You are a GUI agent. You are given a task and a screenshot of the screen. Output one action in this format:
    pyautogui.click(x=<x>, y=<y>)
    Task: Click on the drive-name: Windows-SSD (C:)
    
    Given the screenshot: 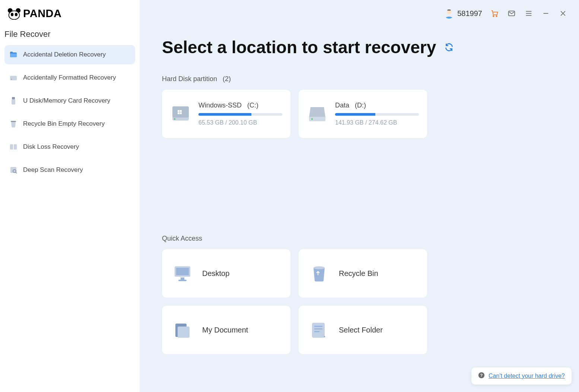 What is the action you would take?
    pyautogui.click(x=241, y=106)
    